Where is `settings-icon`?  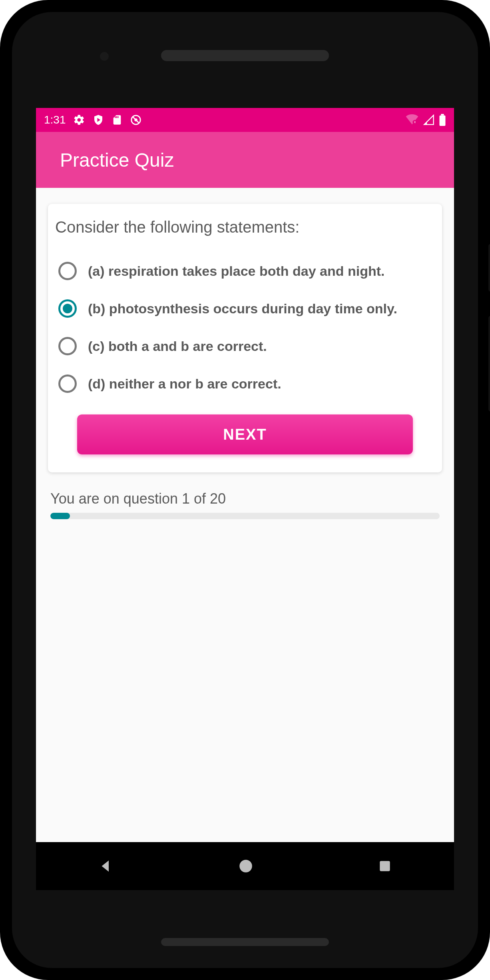 settings-icon is located at coordinates (79, 120).